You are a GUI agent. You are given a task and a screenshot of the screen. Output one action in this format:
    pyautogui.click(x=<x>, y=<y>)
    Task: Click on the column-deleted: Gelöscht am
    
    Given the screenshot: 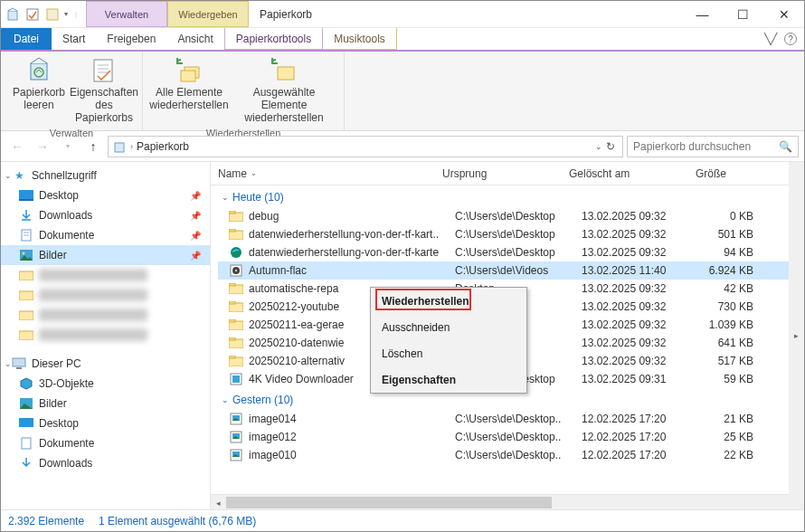 What is the action you would take?
    pyautogui.click(x=615, y=174)
    